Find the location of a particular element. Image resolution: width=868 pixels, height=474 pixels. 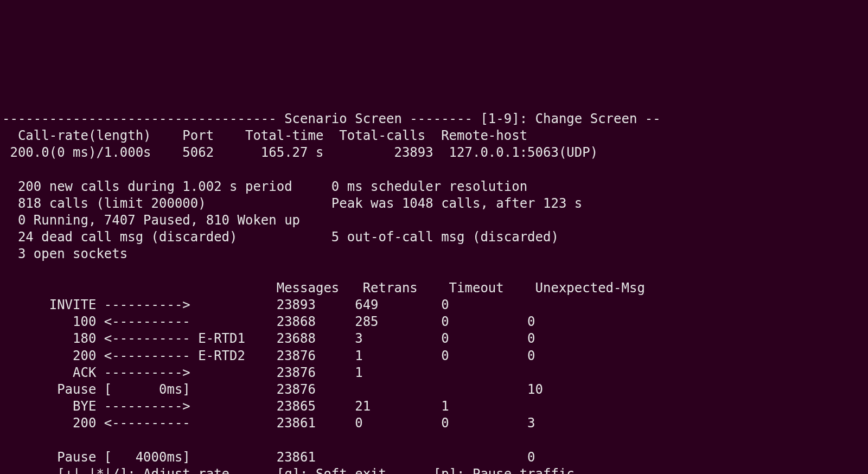

scenario-row: INVITE ----------> 23893 649 0 is located at coordinates (265, 305).